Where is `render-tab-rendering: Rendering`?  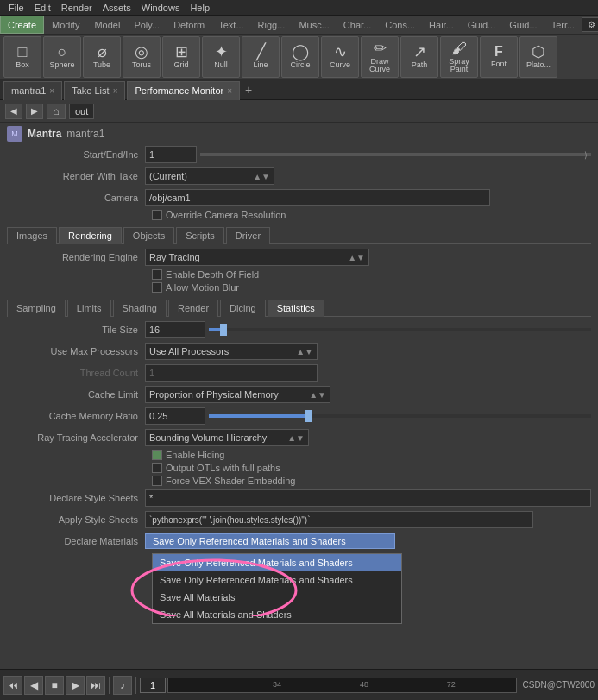 render-tab-rendering: Rendering is located at coordinates (90, 236).